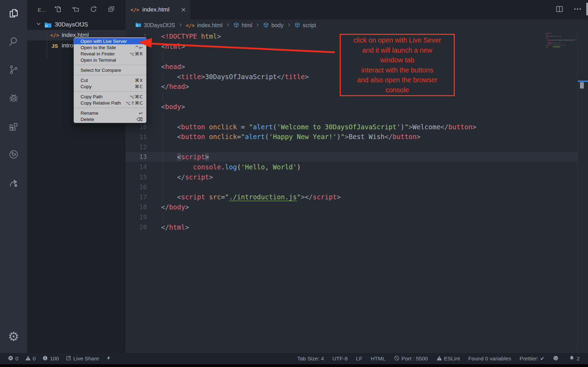 Image resolution: width=588 pixels, height=367 pixels. Describe the element at coordinates (111, 10) in the screenshot. I see `collapse-all-icon` at that location.